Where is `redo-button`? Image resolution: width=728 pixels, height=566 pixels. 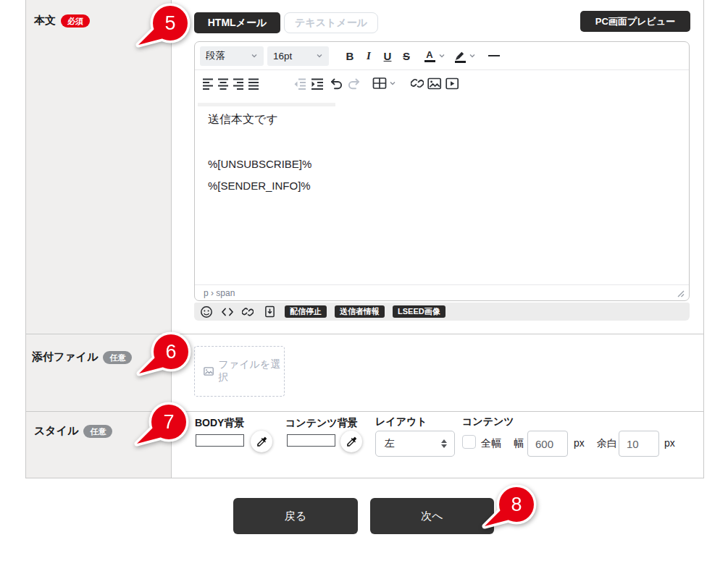
redo-button is located at coordinates (353, 84).